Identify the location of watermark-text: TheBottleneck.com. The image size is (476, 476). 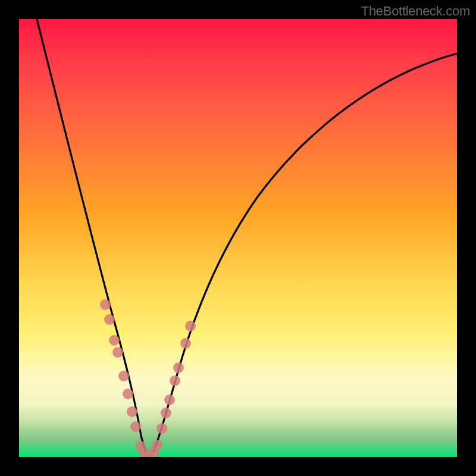
(415, 11).